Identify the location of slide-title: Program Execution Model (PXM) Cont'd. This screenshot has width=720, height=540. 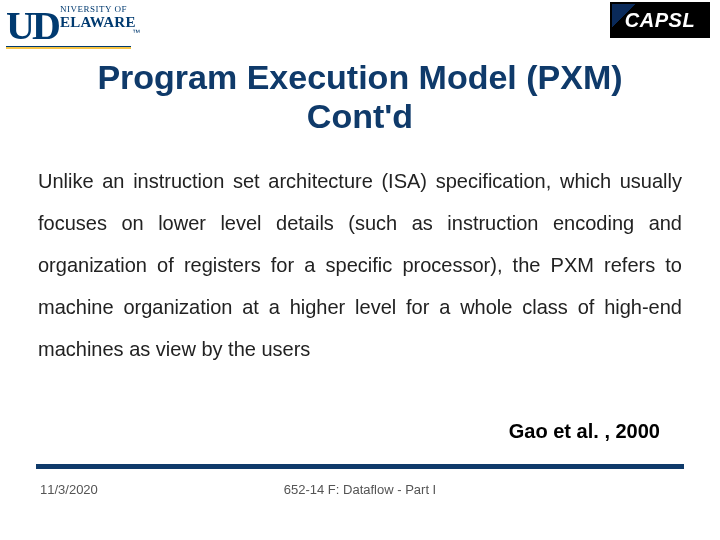
(360, 97).